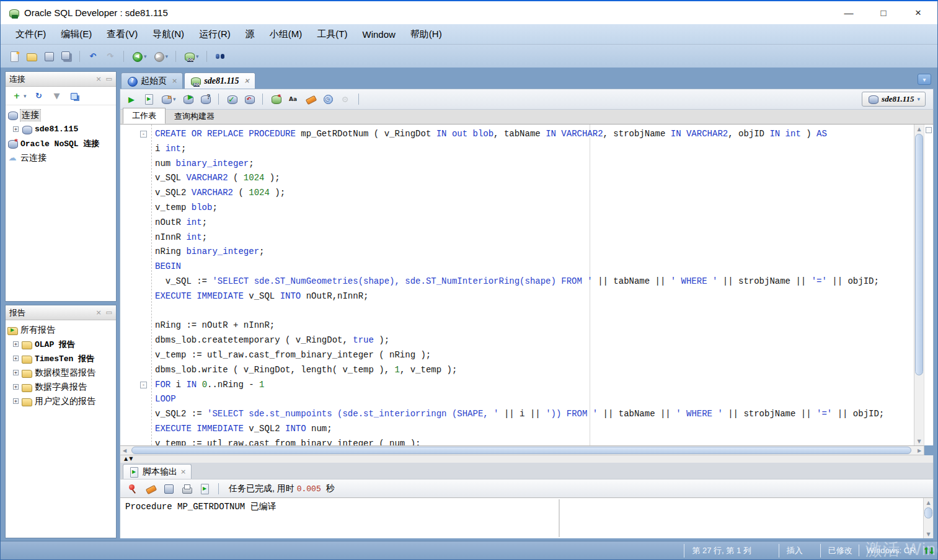 The height and width of the screenshot is (560, 938). I want to click on doc-tab-2: SQLsde81.115×, so click(219, 81).